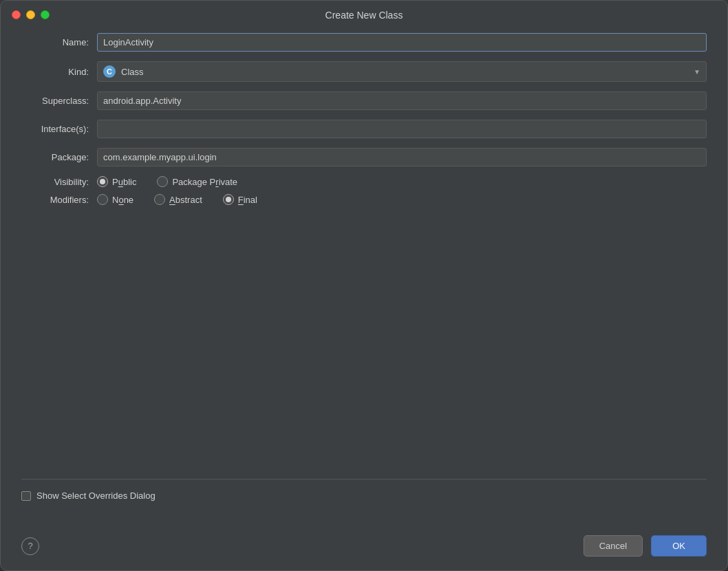  Describe the element at coordinates (109, 72) in the screenshot. I see `kind-class-icon: C` at that location.